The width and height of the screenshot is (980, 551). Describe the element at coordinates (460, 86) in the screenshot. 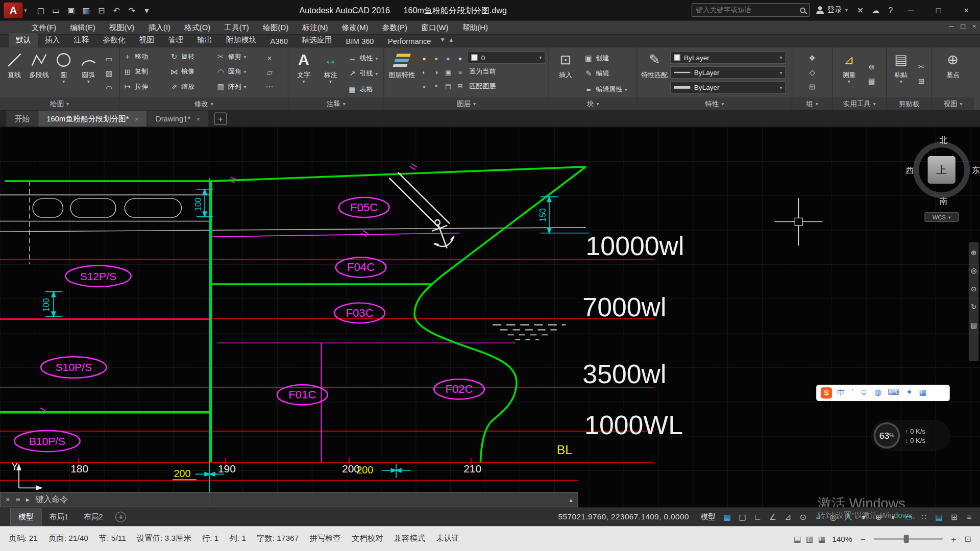

I see `layer-delete-icon: ⊟` at that location.